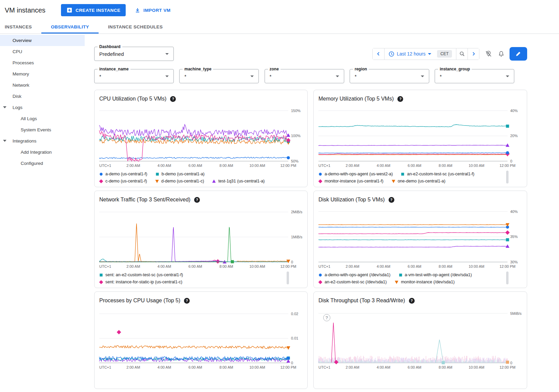  I want to click on sidebar-item-integrations: Integrations, so click(42, 141).